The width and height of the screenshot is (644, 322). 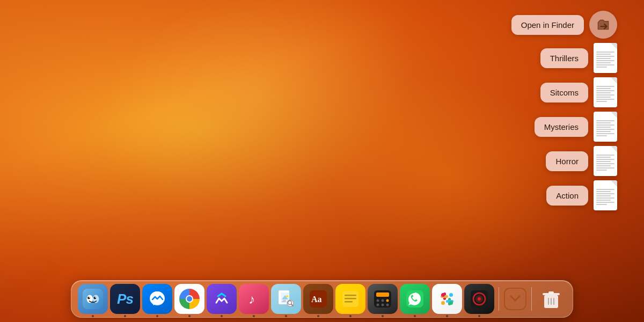 What do you see at coordinates (605, 195) in the screenshot?
I see `doc-thumb-action` at bounding box center [605, 195].